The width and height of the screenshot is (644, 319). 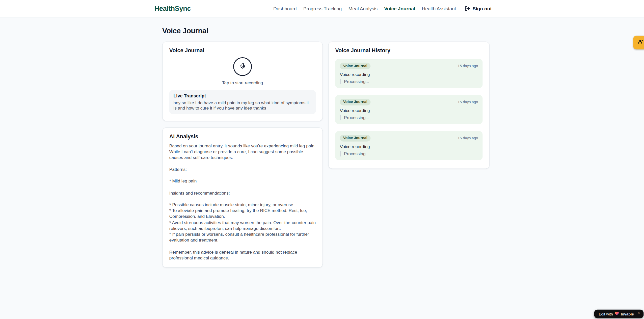 What do you see at coordinates (243, 136) in the screenshot?
I see `ai-analysis-title: AI Analysis` at bounding box center [243, 136].